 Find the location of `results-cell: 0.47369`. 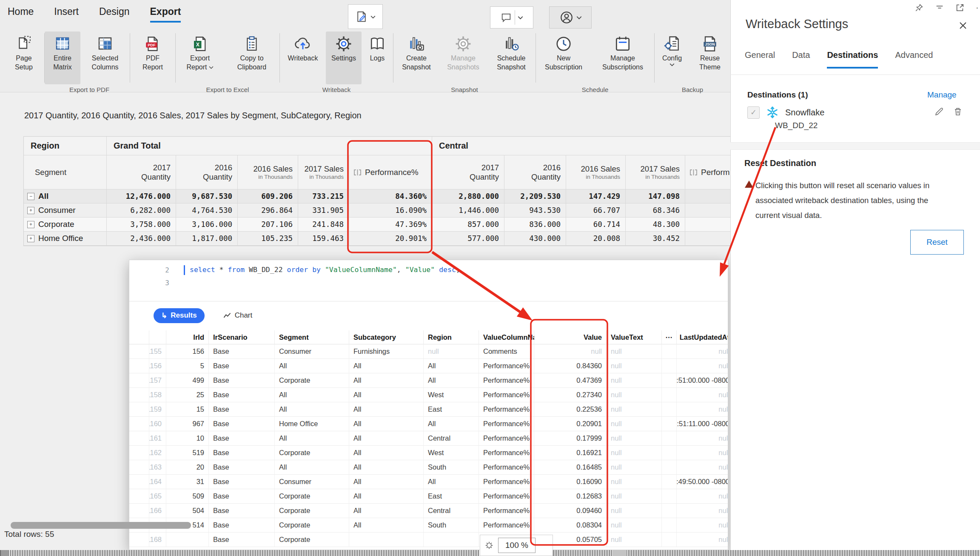

results-cell: 0.47369 is located at coordinates (570, 381).